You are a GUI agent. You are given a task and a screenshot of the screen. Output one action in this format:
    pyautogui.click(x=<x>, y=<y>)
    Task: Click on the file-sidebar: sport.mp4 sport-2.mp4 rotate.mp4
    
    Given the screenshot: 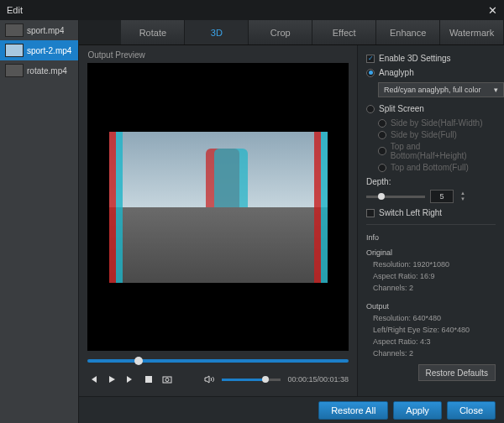 What is the action you would take?
    pyautogui.click(x=39, y=222)
    